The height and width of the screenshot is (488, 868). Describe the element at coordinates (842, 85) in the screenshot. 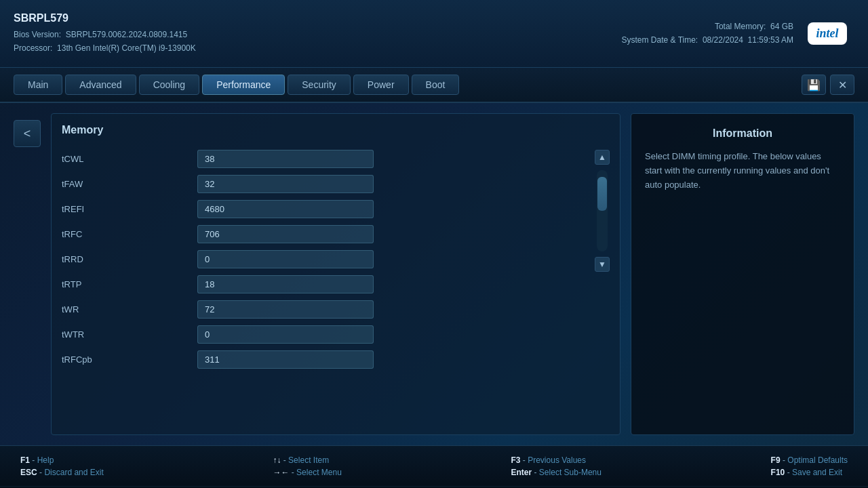

I see `close-icon-button: ✕` at that location.